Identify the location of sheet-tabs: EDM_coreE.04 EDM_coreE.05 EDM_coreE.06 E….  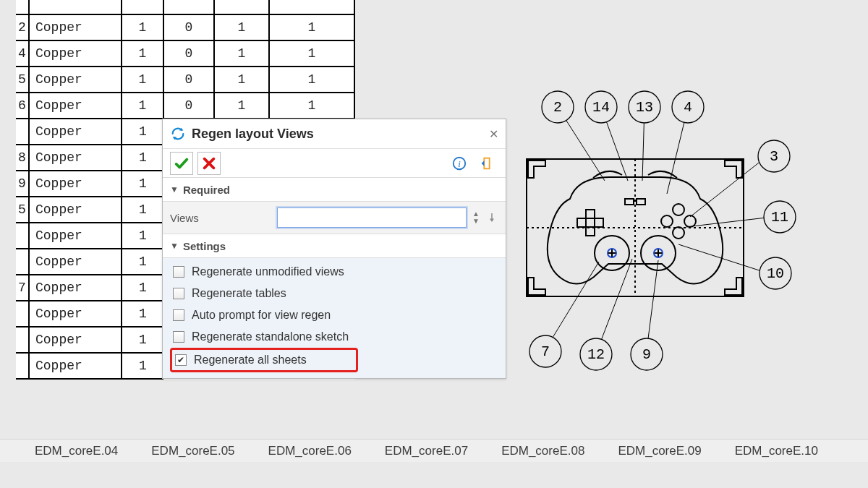
(434, 450).